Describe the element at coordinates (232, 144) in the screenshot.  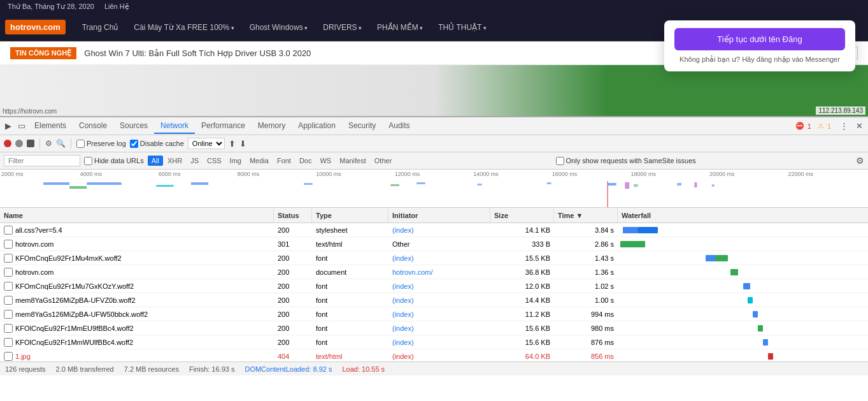
I see `upload-icon: ⬆` at that location.